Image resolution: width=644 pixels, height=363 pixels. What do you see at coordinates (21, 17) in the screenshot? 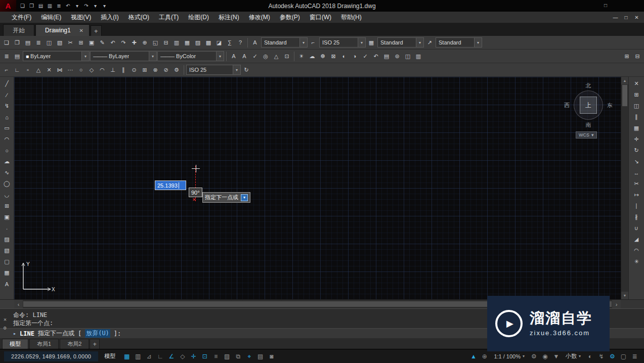
I see `menu-file: 文件(F)` at bounding box center [21, 17].